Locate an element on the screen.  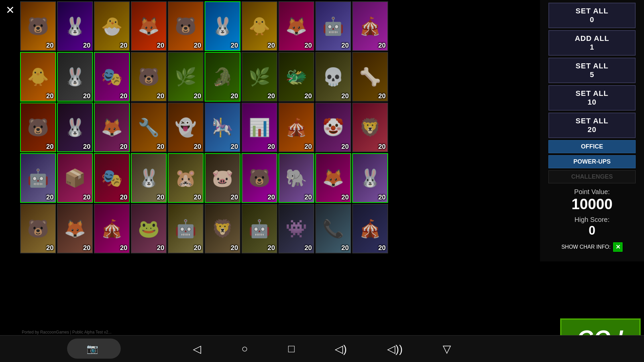
challenges-tab-button: CHALLENGES is located at coordinates (592, 177).